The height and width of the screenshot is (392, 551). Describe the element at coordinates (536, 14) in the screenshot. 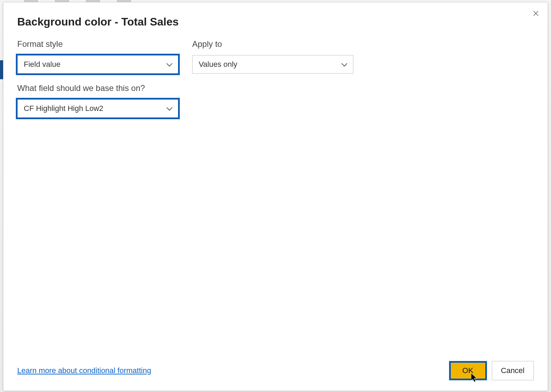

I see `close-icon` at that location.